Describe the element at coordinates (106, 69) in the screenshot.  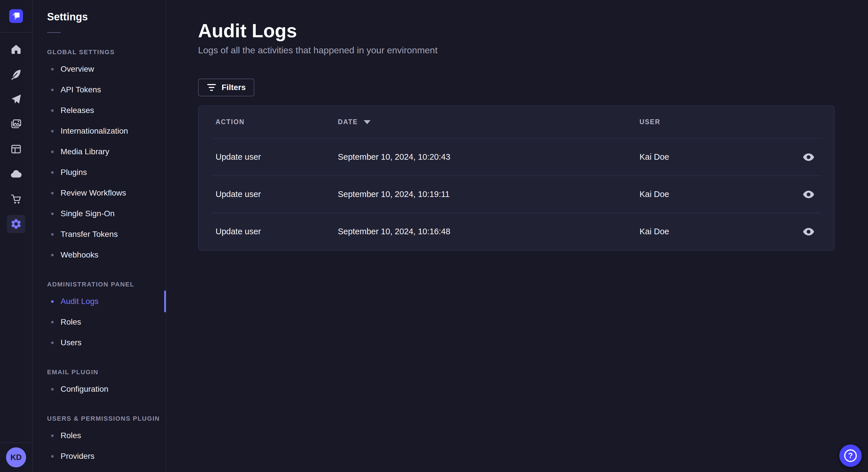
I see `sidebar-item: Overview` at that location.